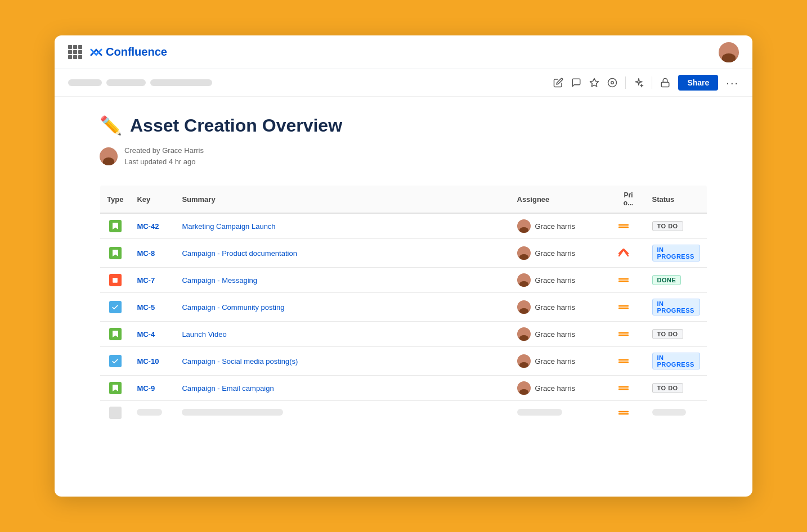  Describe the element at coordinates (147, 226) in the screenshot. I see `issue-key-link: MC-42` at that location.